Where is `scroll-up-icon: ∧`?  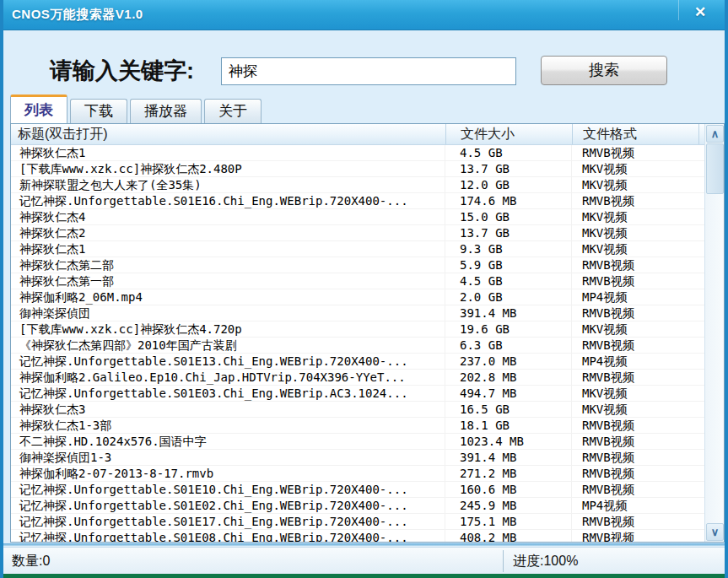 scroll-up-icon: ∧ is located at coordinates (715, 133).